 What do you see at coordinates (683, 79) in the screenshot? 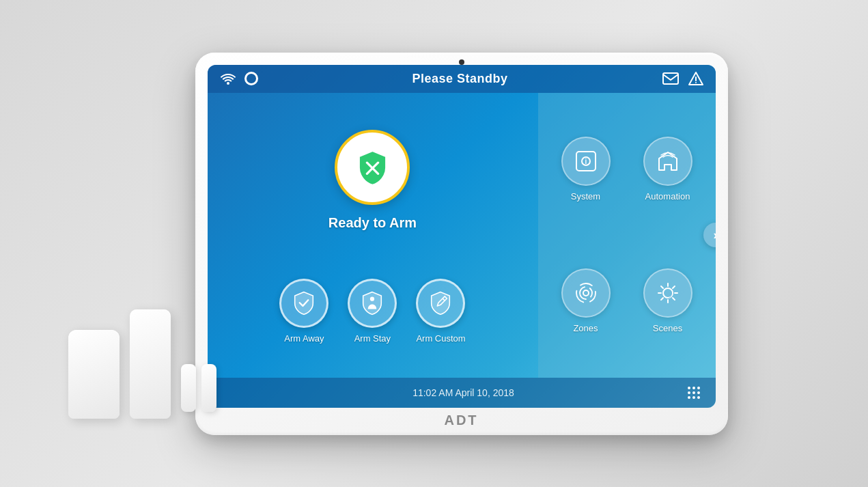
I see `status-icons-right` at bounding box center [683, 79].